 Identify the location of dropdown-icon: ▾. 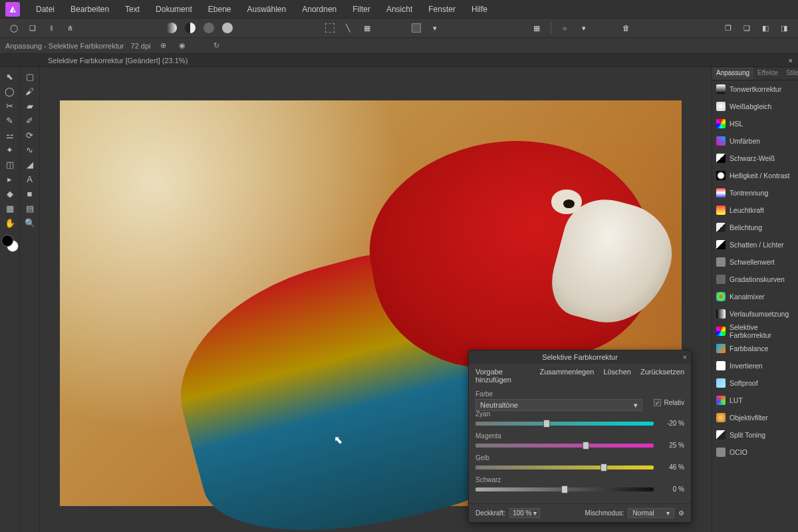
(435, 28).